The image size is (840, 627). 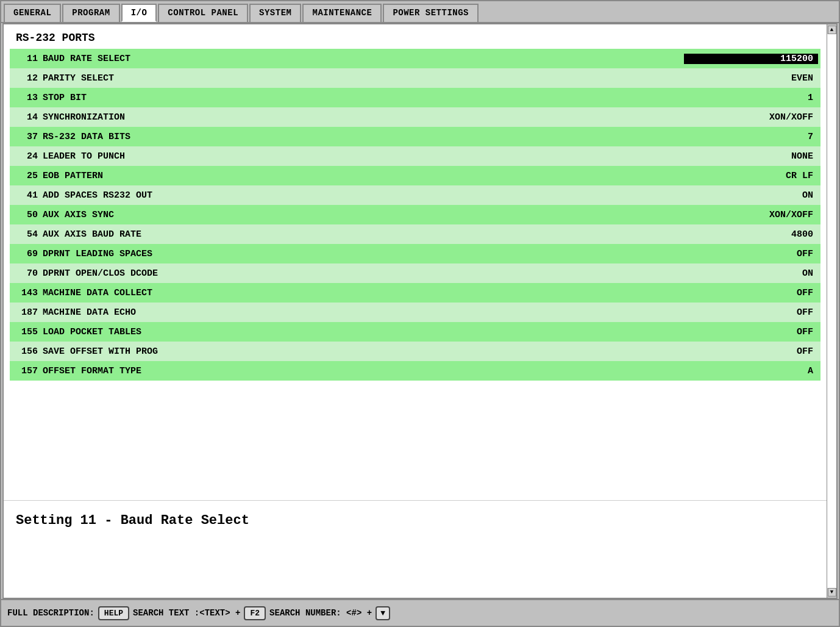 I want to click on setting-value-11: 115200, so click(x=751, y=59).